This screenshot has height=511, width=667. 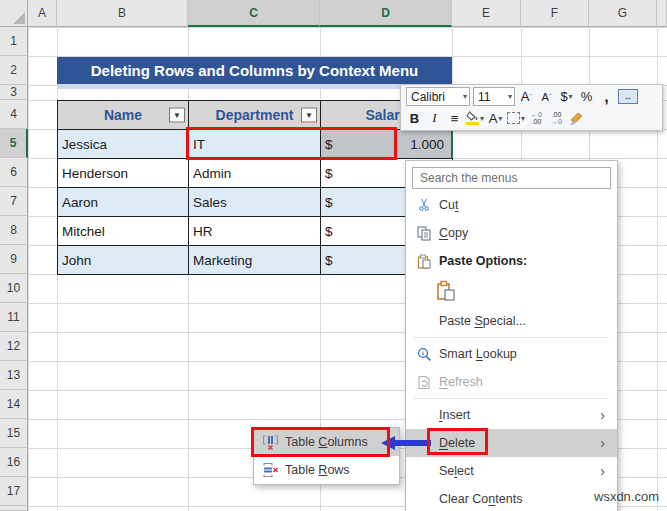 I want to click on row-header-8: 8, so click(x=14, y=230).